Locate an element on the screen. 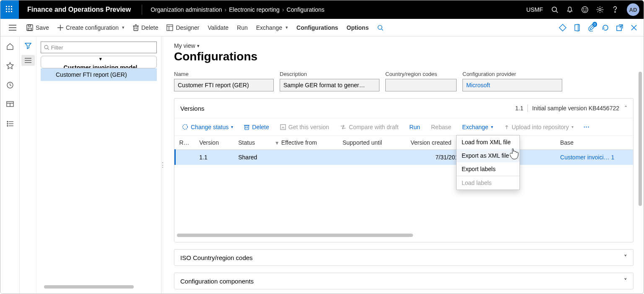 The height and width of the screenshot is (294, 644). validate-button: Validate is located at coordinates (218, 28).